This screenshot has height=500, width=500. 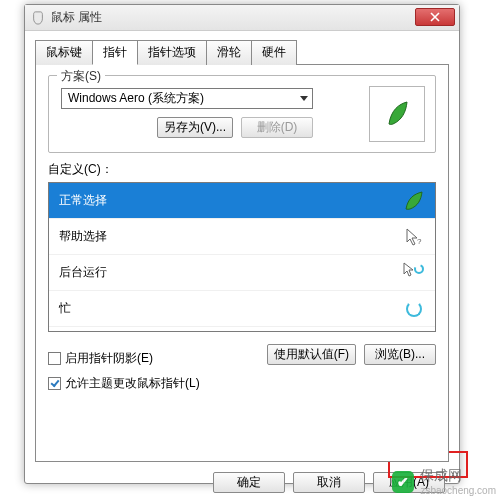 What do you see at coordinates (100, 358) in the screenshot?
I see `shadow-checkbox-row: 启用指针阴影(E)` at bounding box center [100, 358].